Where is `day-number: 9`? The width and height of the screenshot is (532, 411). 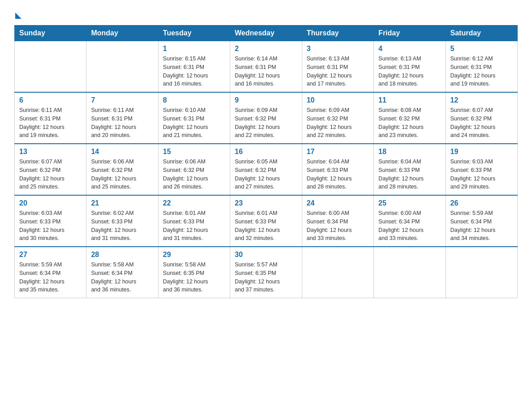 day-number: 9 is located at coordinates (266, 100).